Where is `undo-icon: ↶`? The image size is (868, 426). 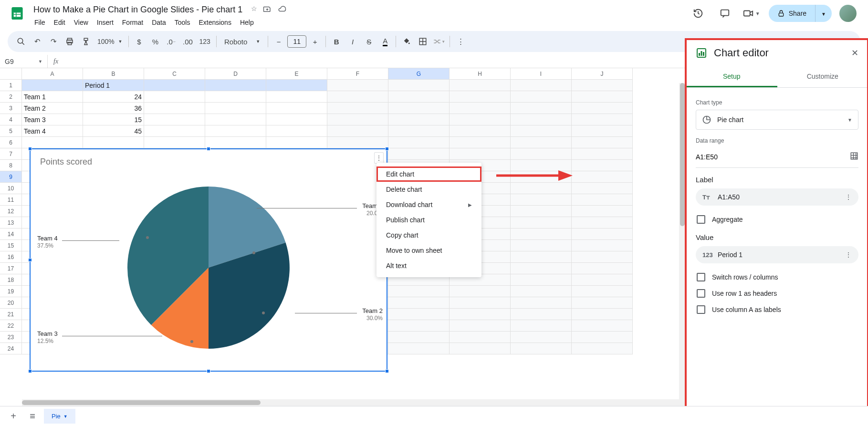
undo-icon: ↶ is located at coordinates (37, 42).